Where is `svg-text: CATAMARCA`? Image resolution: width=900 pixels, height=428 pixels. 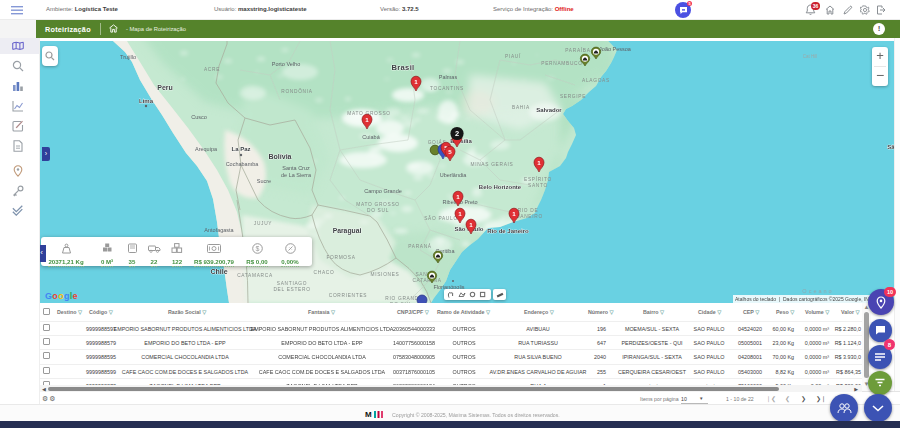
svg-text: CATAMARCA is located at coordinates (255, 276).